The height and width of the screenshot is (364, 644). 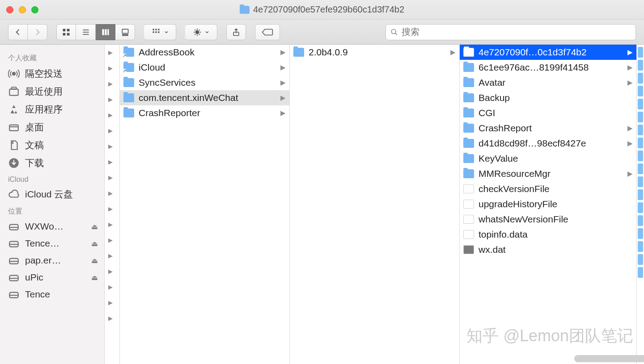 I want to click on item-name: 4e7207090f…0c1d3f74b2, so click(x=552, y=52).